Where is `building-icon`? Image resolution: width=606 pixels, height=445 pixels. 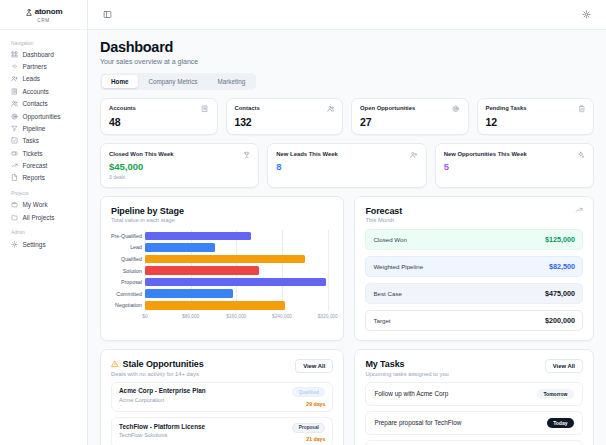 building-icon is located at coordinates (205, 109).